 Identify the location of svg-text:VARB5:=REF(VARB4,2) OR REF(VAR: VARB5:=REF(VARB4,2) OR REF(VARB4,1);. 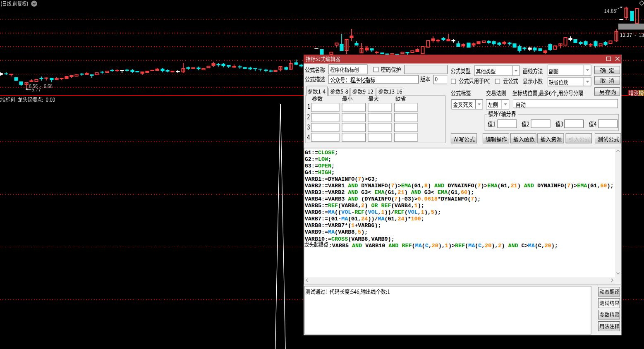
(365, 206).